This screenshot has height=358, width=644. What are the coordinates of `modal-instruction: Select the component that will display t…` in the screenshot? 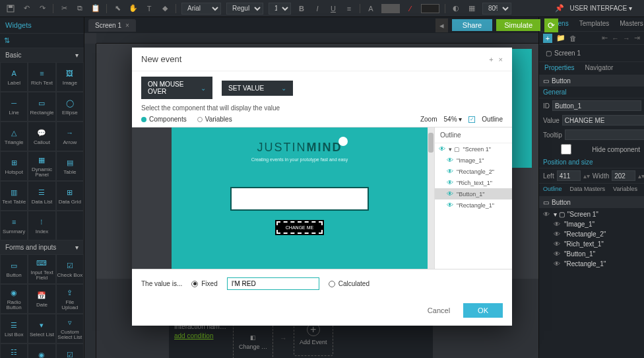 It's located at (322, 110).